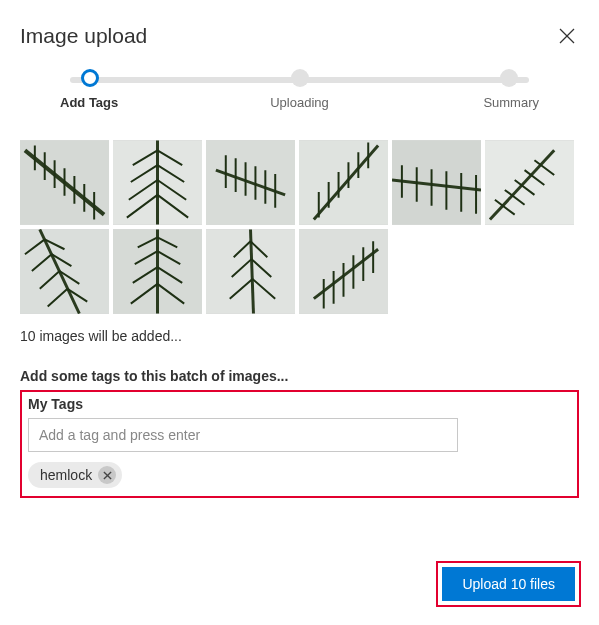 Image resolution: width=599 pixels, height=625 pixels. Describe the element at coordinates (300, 475) in the screenshot. I see `tag-chips: hemlock` at that location.